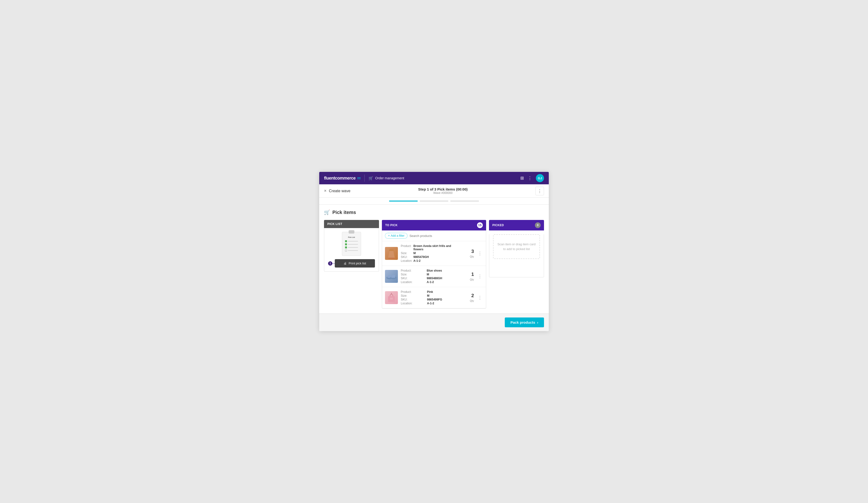 The image size is (868, 503). I want to click on nav-more-icon: ⋮, so click(530, 178).